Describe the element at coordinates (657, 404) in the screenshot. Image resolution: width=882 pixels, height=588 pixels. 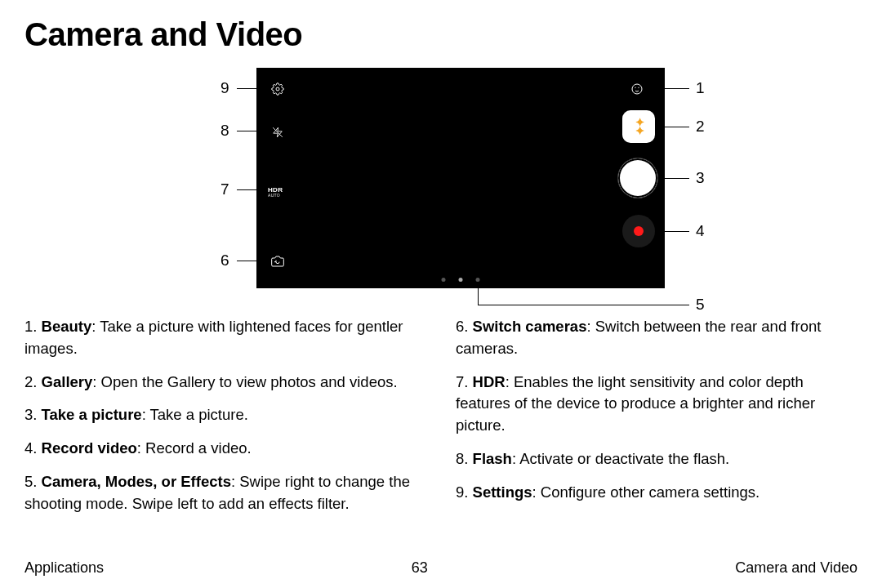
I see `list-item: 7. HDR: Enables the light sensitivity an…` at that location.